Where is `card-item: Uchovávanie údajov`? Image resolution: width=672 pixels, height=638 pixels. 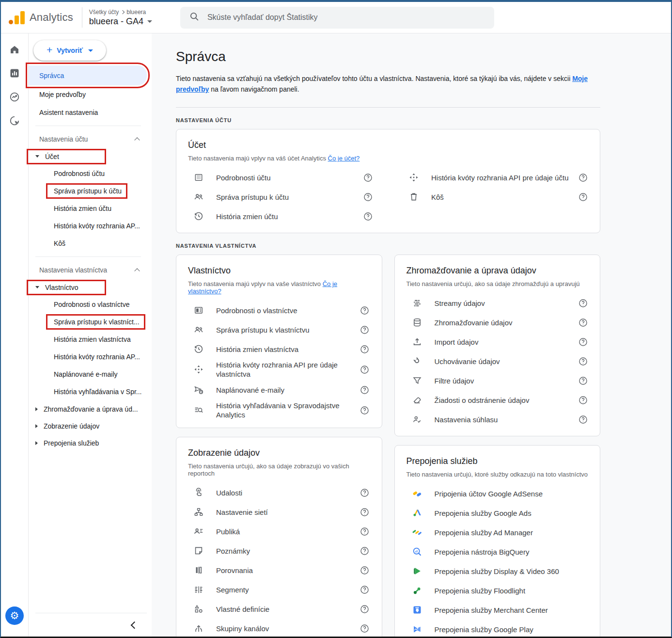 card-item: Uchovávanie údajov is located at coordinates (498, 361).